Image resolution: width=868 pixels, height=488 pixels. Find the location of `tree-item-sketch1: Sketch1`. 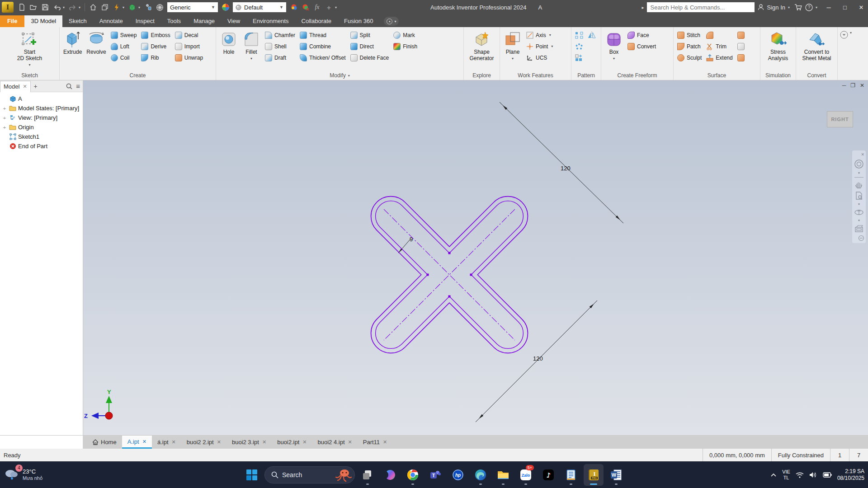

tree-item-sketch1: Sketch1 is located at coordinates (42, 136).